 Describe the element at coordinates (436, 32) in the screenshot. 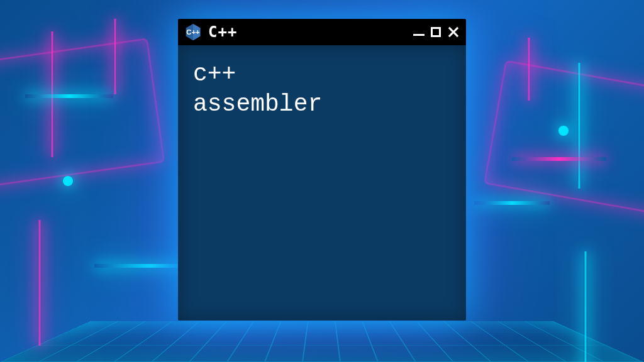

I see `window-controls` at that location.